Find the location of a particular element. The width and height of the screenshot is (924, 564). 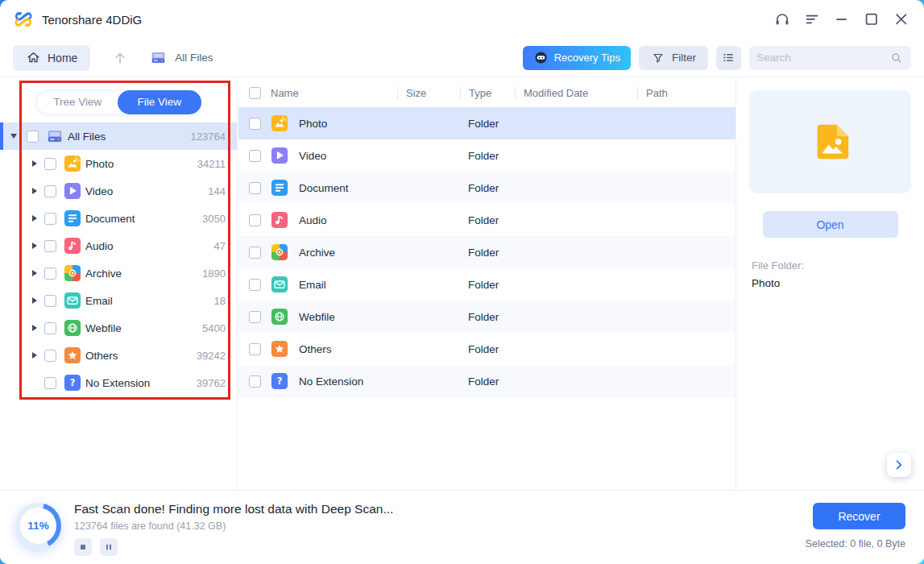

breadcrumb: All Files is located at coordinates (181, 58).